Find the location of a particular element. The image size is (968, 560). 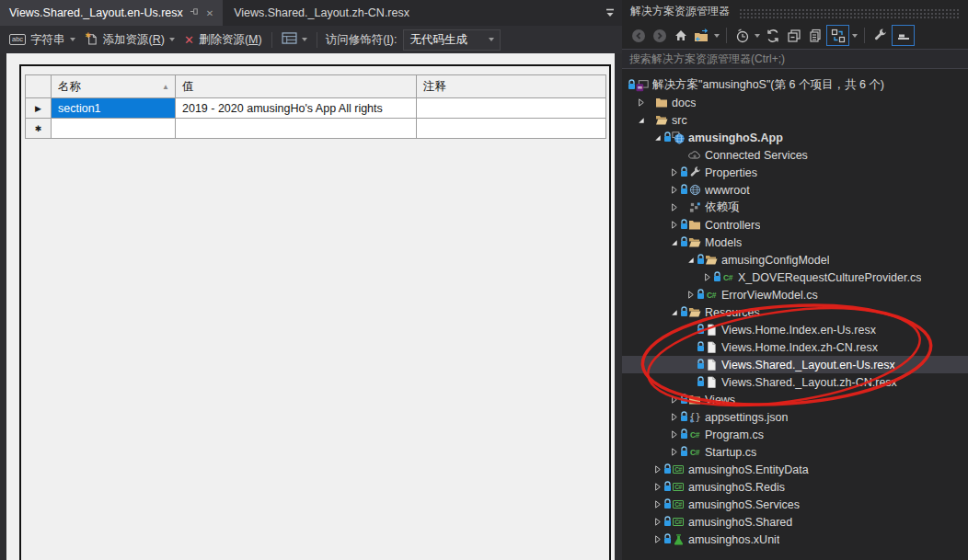

access-modifier-select: 无代码生成 is located at coordinates (452, 40).